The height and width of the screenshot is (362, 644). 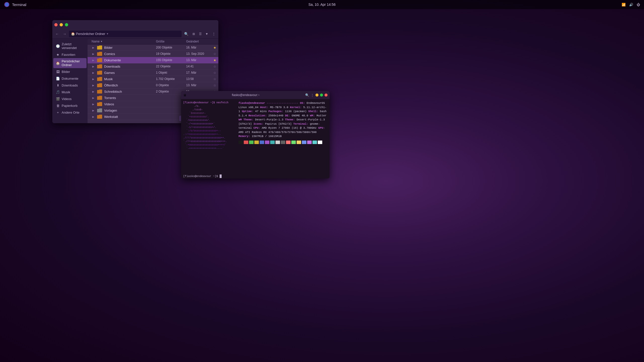 What do you see at coordinates (153, 85) in the screenshot?
I see `table-row: ▶ Öffentlich 0 Objekte 13. Mär ☆` at bounding box center [153, 85].